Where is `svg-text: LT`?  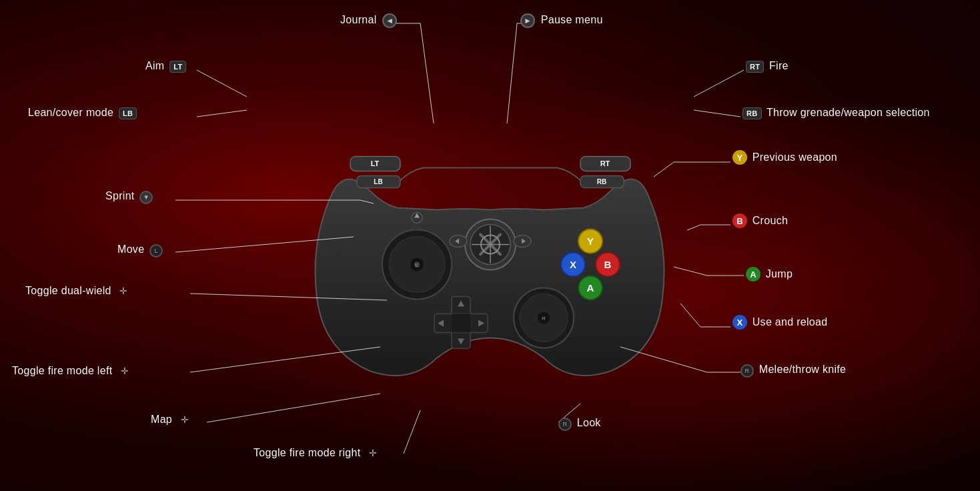
svg-text: LT is located at coordinates (375, 163).